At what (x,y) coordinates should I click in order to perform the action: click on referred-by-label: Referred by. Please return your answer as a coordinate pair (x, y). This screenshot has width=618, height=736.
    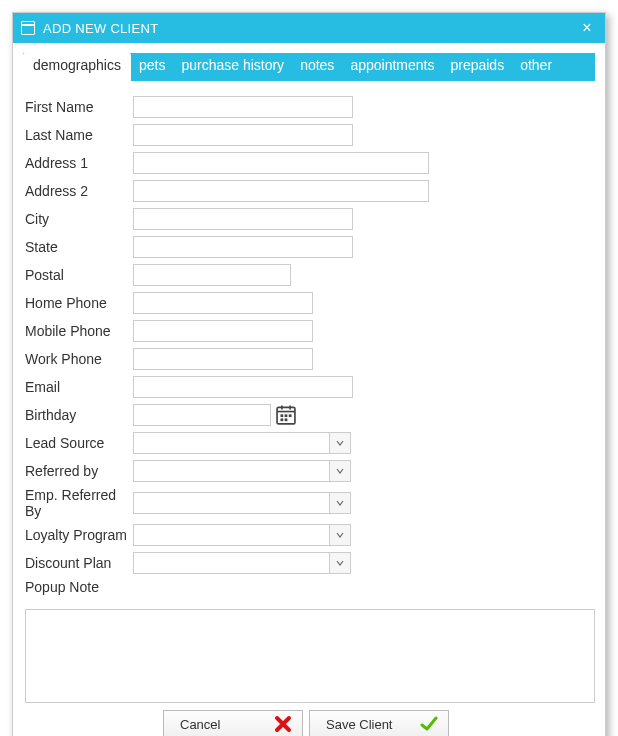
    Looking at the image, I should click on (78, 471).